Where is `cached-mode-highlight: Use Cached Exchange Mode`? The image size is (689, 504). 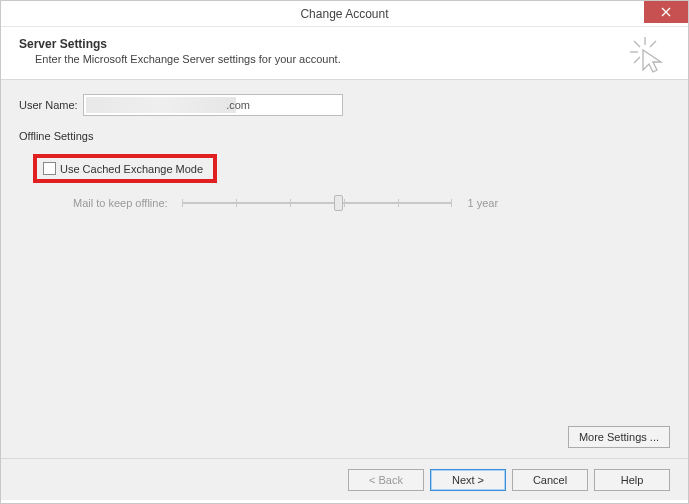
cached-mode-highlight: Use Cached Exchange Mode is located at coordinates (125, 168).